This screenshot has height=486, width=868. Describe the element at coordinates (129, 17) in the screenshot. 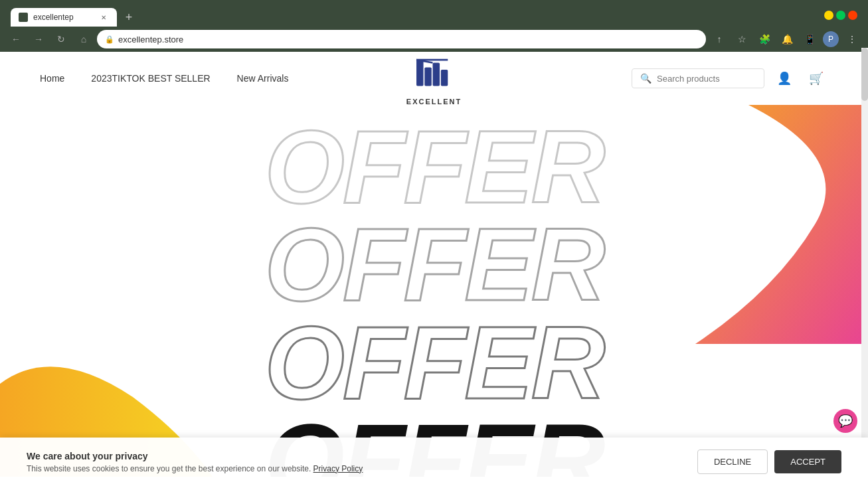

I see `new-tab-button: +` at that location.